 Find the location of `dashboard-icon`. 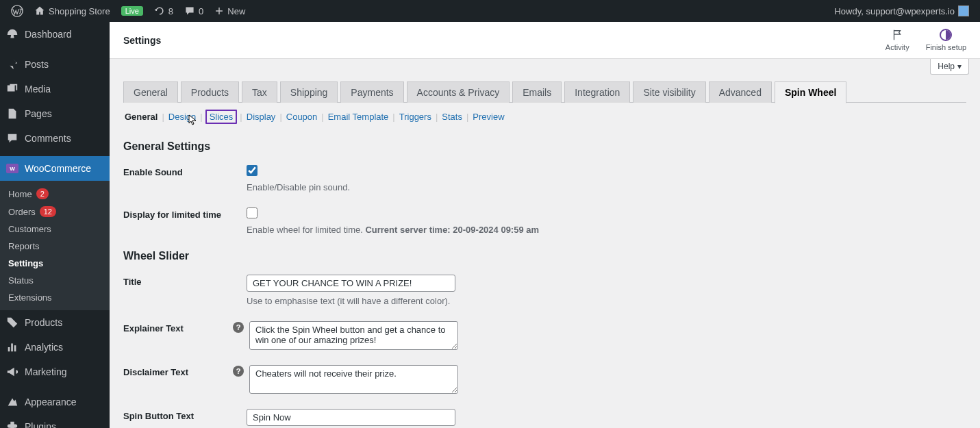

dashboard-icon is located at coordinates (12, 34).